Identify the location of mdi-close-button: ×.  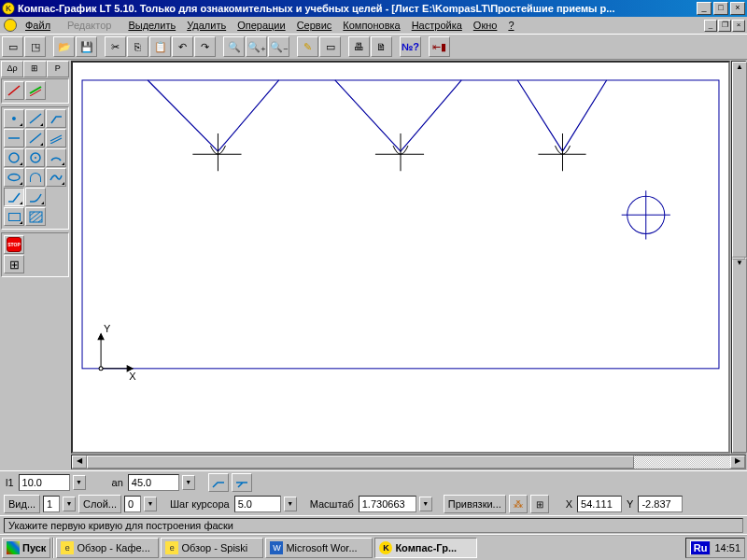
(739, 26).